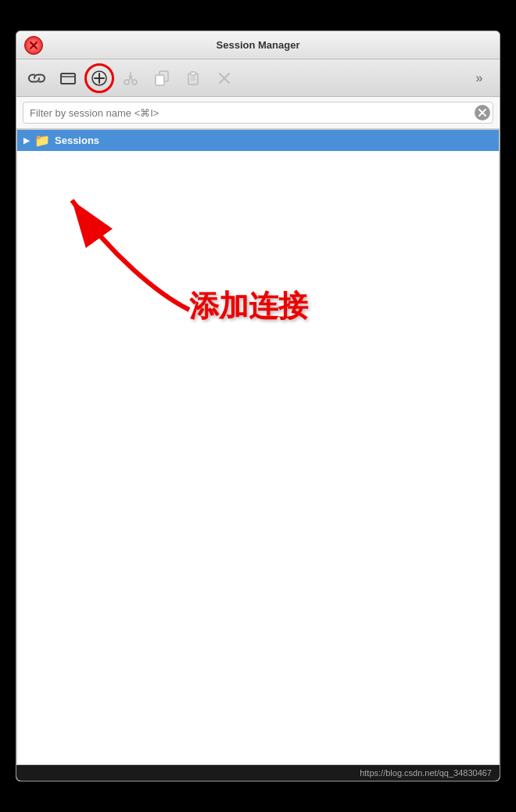  What do you see at coordinates (68, 78) in the screenshot?
I see `window-button` at bounding box center [68, 78].